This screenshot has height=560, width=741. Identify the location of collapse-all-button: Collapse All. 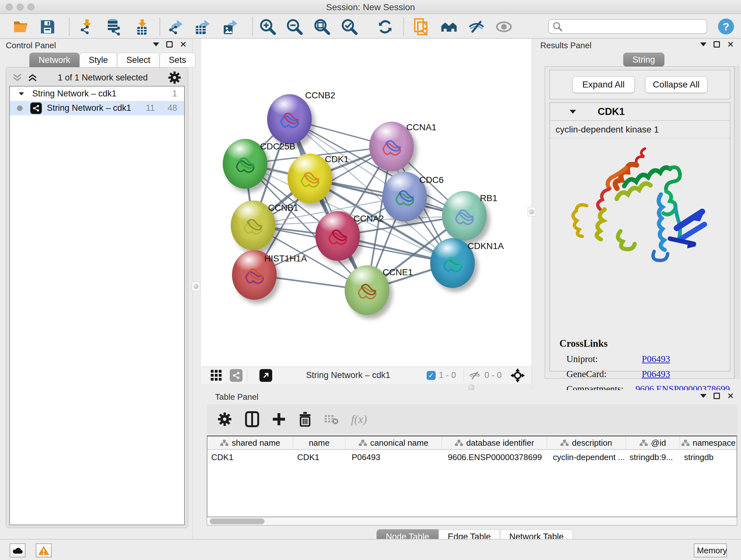
(676, 84).